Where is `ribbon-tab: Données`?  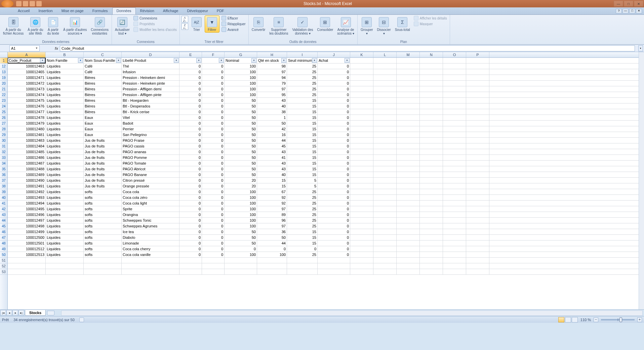
ribbon-tab: Données is located at coordinates (124, 11).